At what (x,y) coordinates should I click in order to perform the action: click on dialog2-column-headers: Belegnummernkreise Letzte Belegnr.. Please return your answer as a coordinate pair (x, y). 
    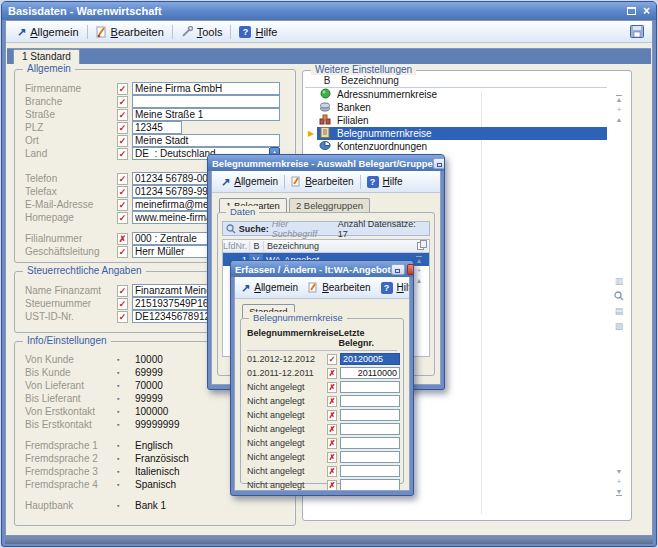
    Looking at the image, I should click on (322, 340).